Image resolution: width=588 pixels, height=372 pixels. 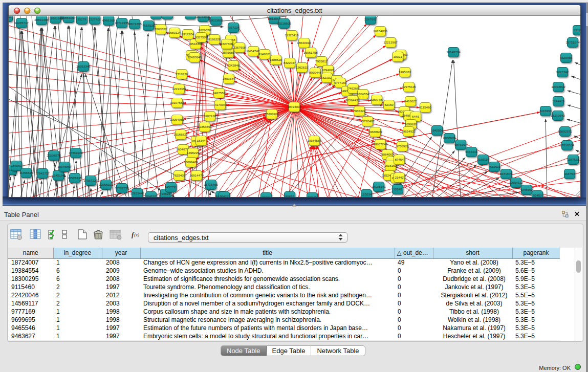 What do you see at coordinates (254, 51) in the screenshot?
I see `svg-text: 8454749` at bounding box center [254, 51].